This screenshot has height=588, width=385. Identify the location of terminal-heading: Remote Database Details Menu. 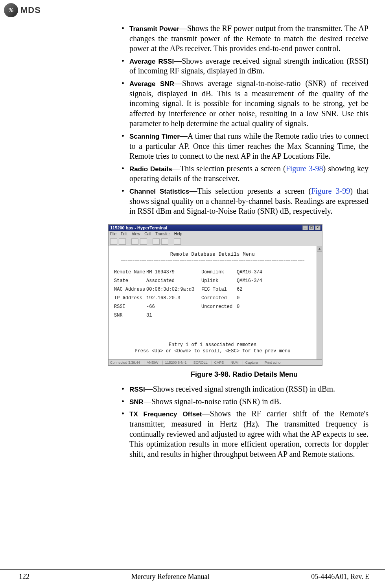
(212, 255).